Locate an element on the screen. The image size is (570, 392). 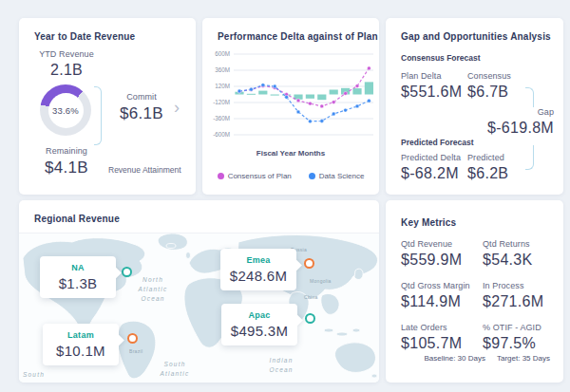
predicted-label: Predicted is located at coordinates (510, 158).